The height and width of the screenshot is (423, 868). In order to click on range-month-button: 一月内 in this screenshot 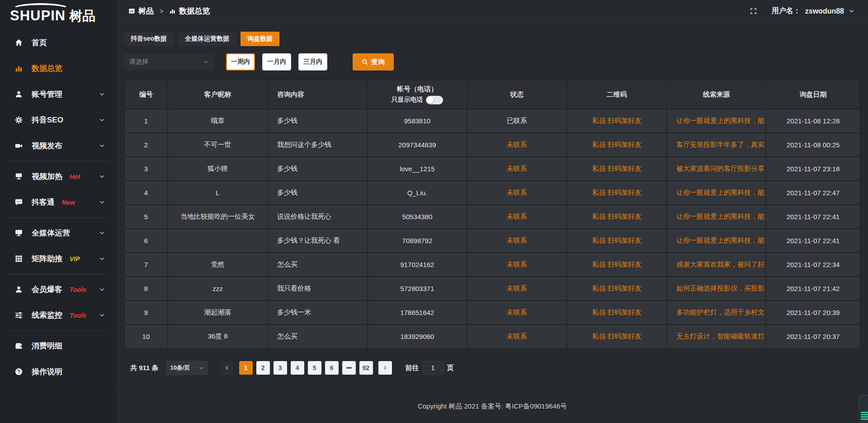, I will do `click(277, 62)`.